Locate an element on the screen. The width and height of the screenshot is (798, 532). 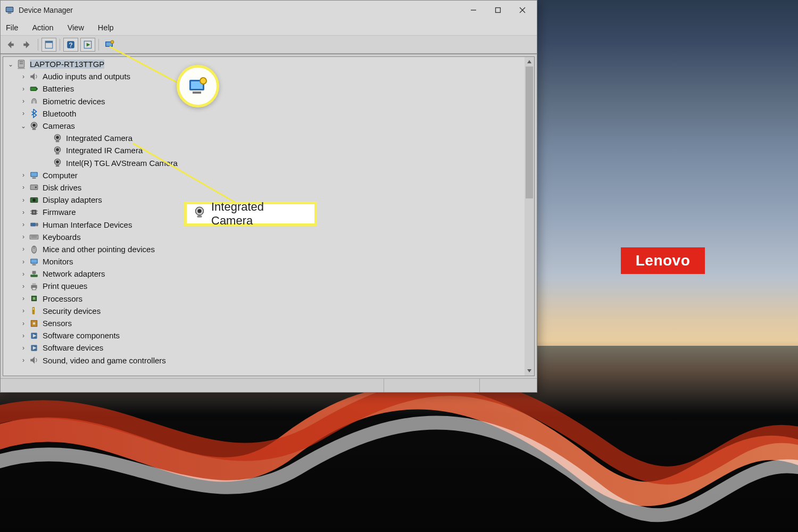
menu-view: View is located at coordinates (76, 28).